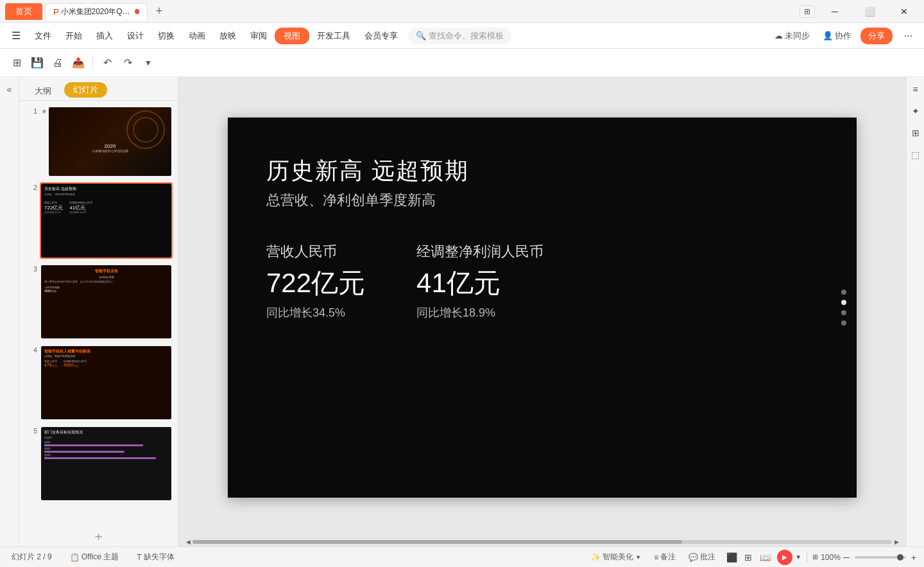 Image resolution: width=924 pixels, height=567 pixels. I want to click on zoom-slider, so click(880, 557).